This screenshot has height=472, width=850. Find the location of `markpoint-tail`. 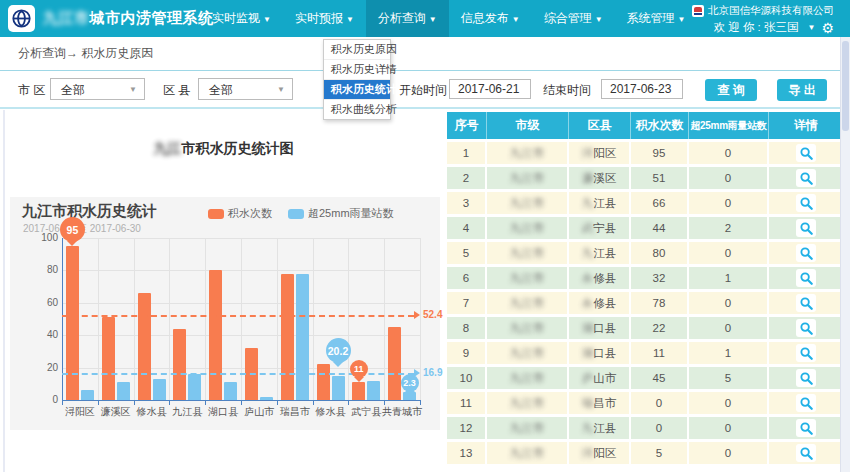

markpoint-tail is located at coordinates (72, 244).